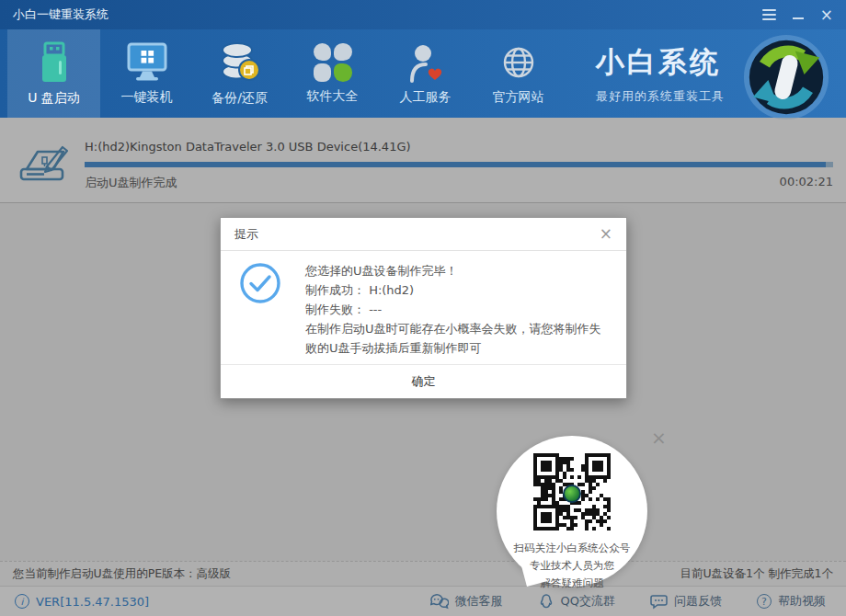  Describe the element at coordinates (423, 15) in the screenshot. I see `titlebar: 小白一键重装系统 ×` at that location.